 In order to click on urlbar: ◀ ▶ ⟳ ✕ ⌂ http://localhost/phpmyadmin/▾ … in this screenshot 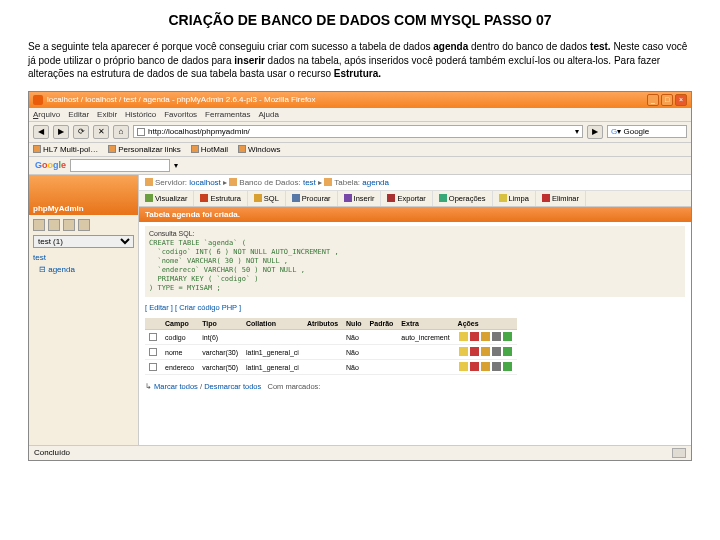, I will do `click(360, 132)`.